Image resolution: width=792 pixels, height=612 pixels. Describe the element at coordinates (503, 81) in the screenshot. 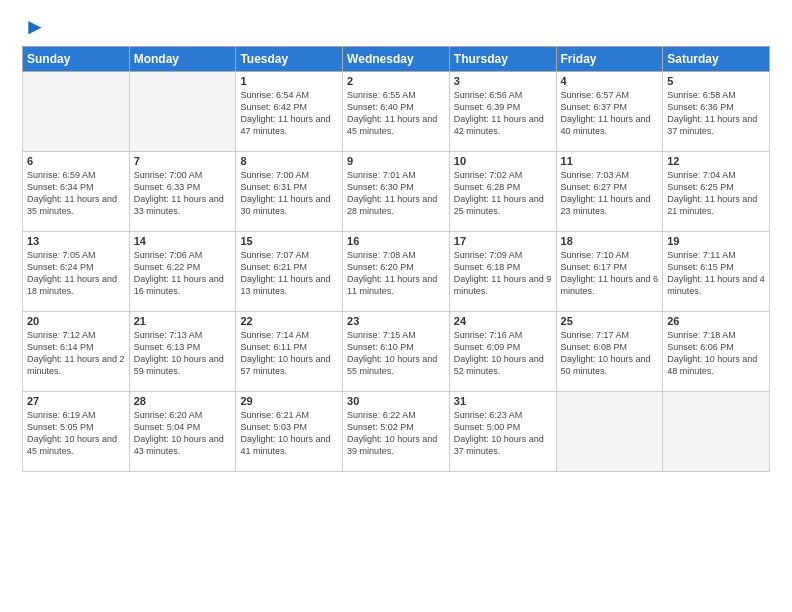

I see `day-number: 3` at that location.